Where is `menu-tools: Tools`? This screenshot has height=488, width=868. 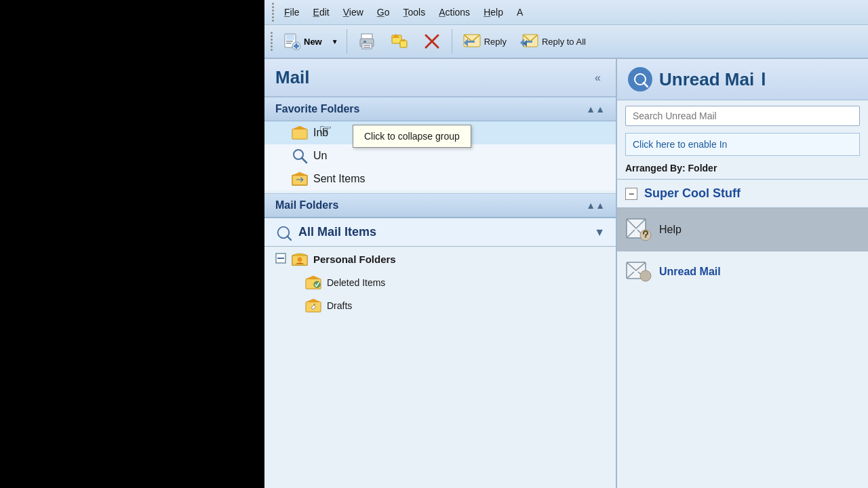 menu-tools: Tools is located at coordinates (415, 12).